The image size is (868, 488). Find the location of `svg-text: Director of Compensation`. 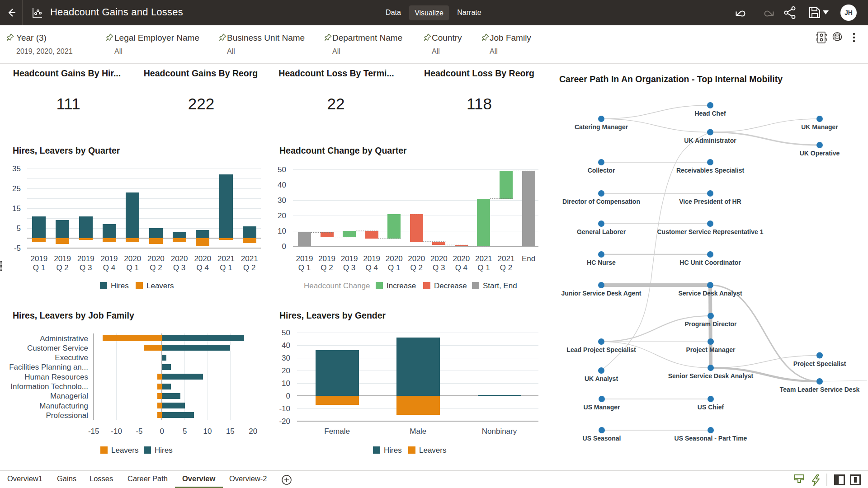

svg-text: Director of Compensation is located at coordinates (601, 202).